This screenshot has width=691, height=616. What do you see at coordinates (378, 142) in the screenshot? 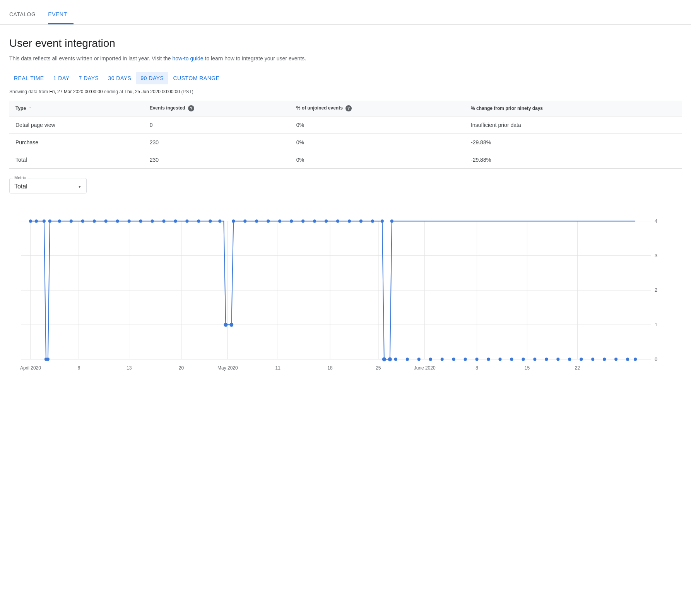
I see `cell-unjoined-1: 0%` at bounding box center [378, 142].